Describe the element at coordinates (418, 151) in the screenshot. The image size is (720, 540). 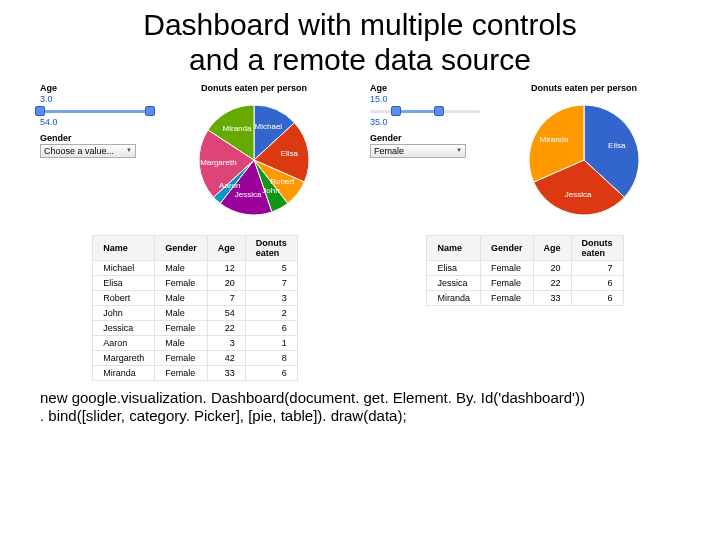
I see `gender-select: Female` at that location.